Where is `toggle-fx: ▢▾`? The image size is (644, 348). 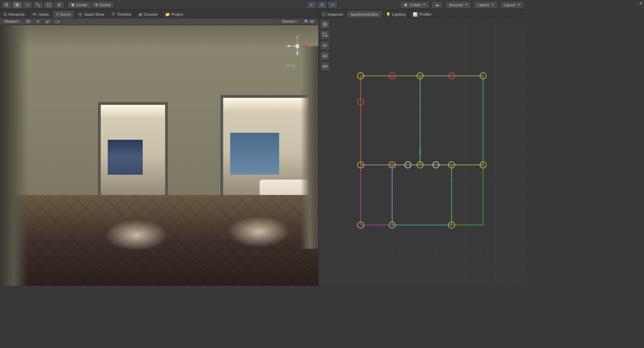
toggle-fx: ▢▾ is located at coordinates (57, 22).